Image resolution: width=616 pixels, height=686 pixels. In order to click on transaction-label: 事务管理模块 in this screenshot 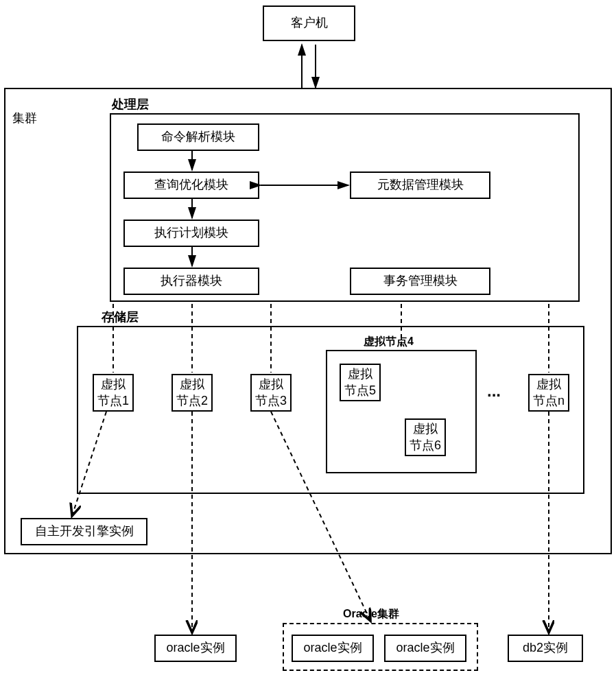, I will do `click(420, 281)`.